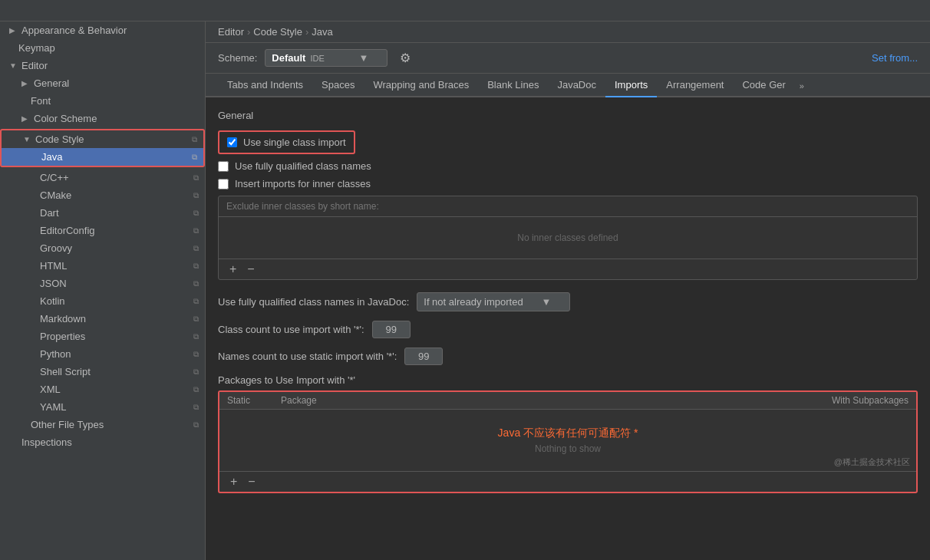 This screenshot has width=930, height=560. What do you see at coordinates (28, 140) in the screenshot?
I see `expand-arrow-code-style: ▼` at bounding box center [28, 140].